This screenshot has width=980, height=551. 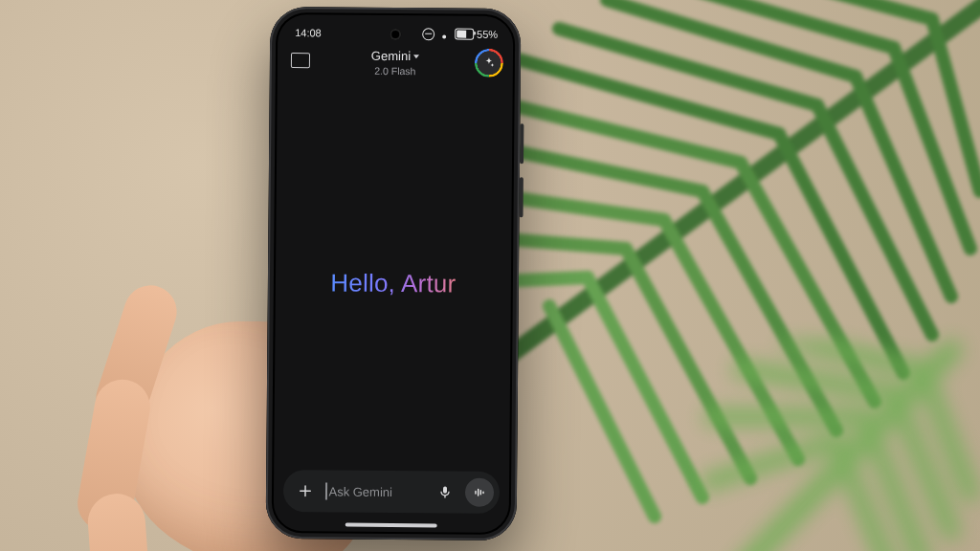 I want to click on microphone-icon, so click(x=445, y=492).